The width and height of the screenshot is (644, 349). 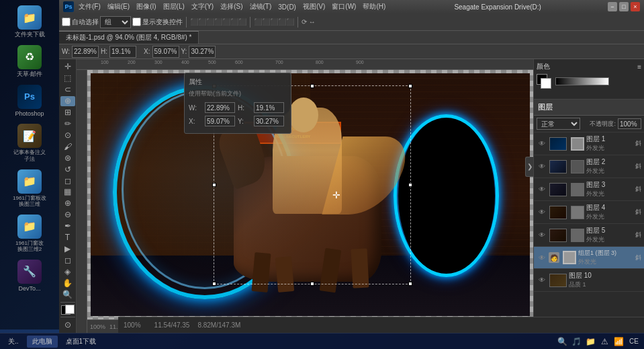 I want to click on history-brush: ↺, so click(x=68, y=169).